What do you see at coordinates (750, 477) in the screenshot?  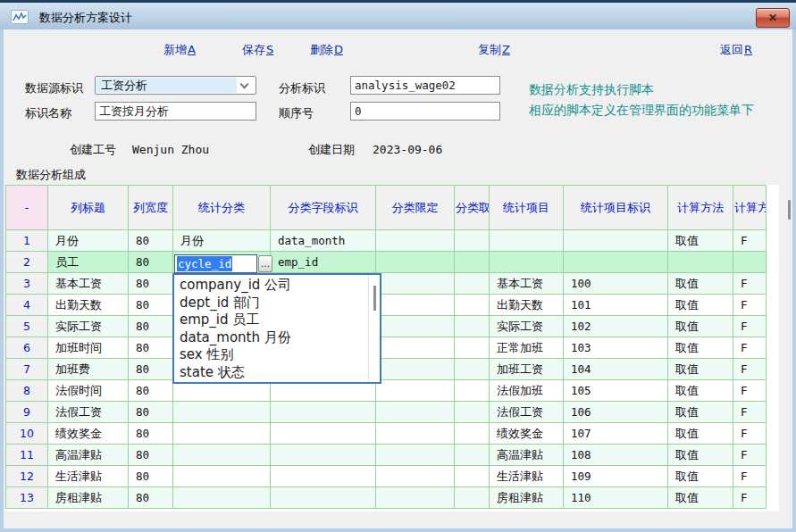 I see `grid-cell-r12-c10: F` at bounding box center [750, 477].